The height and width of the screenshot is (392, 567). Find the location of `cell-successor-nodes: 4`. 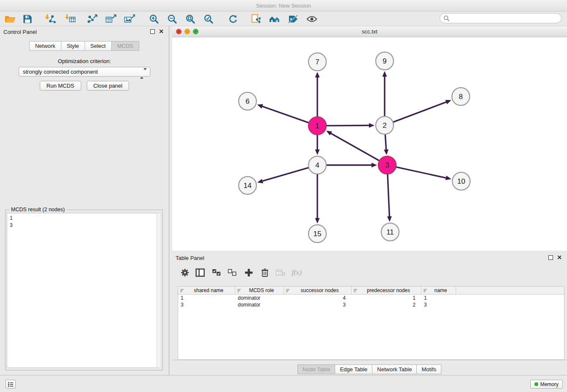

cell-successor-nodes: 4 is located at coordinates (318, 298).